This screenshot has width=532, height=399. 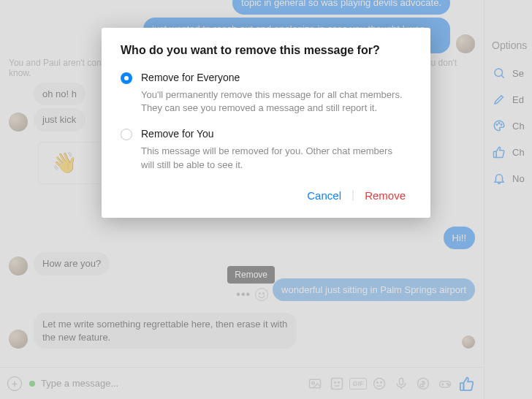 What do you see at coordinates (273, 102) in the screenshot?
I see `modal-option-description: You'll permanently remove this message f…` at bounding box center [273, 102].